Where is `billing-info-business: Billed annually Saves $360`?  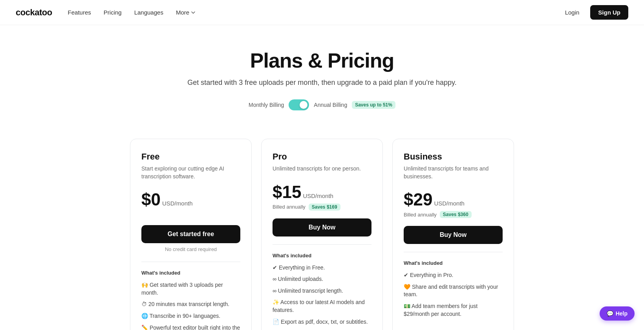
billing-info-business: Billed annually Saves $360 is located at coordinates (453, 214).